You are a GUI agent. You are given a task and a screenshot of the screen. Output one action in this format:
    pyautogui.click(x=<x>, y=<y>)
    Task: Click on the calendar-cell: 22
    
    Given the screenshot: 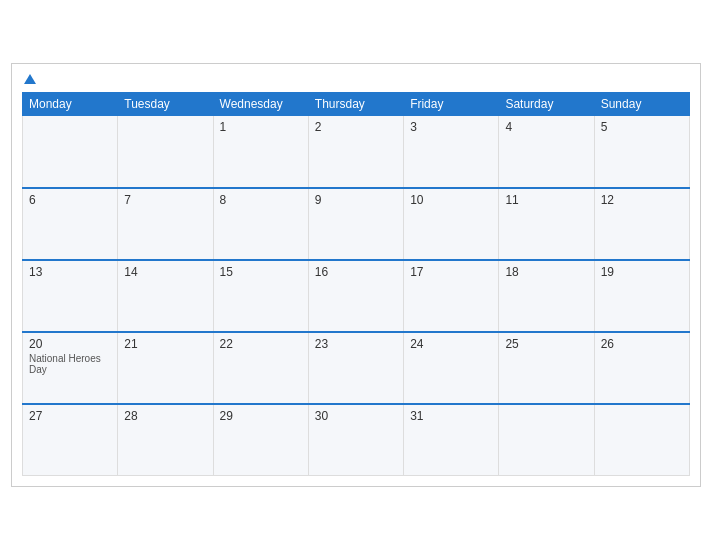 What is the action you would take?
    pyautogui.click(x=260, y=368)
    